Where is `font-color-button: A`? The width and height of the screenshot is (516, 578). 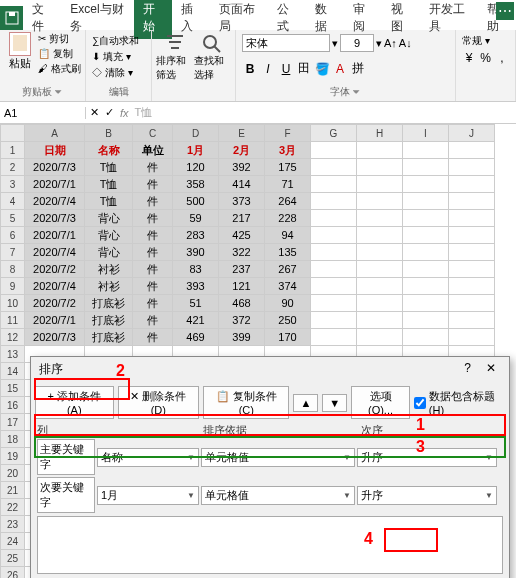
font-color-button: A is located at coordinates (340, 69).